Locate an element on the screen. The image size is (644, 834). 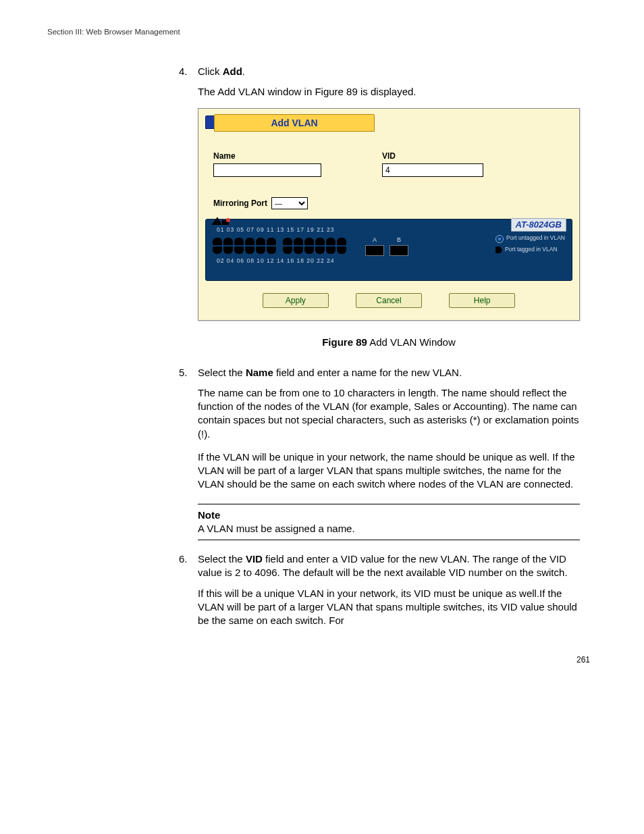
step-5-text: Select the Name field and enter a name f… is located at coordinates (329, 373).